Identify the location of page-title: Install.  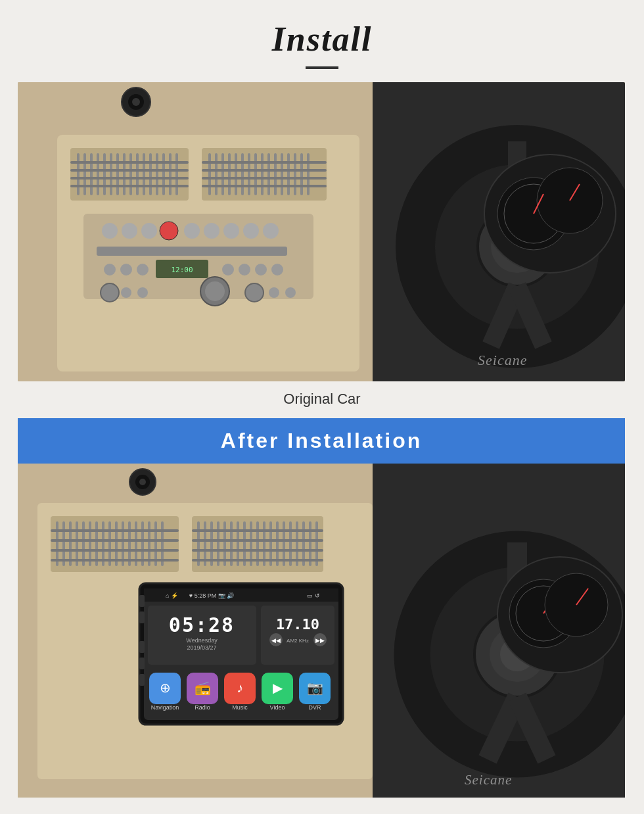
(322, 39).